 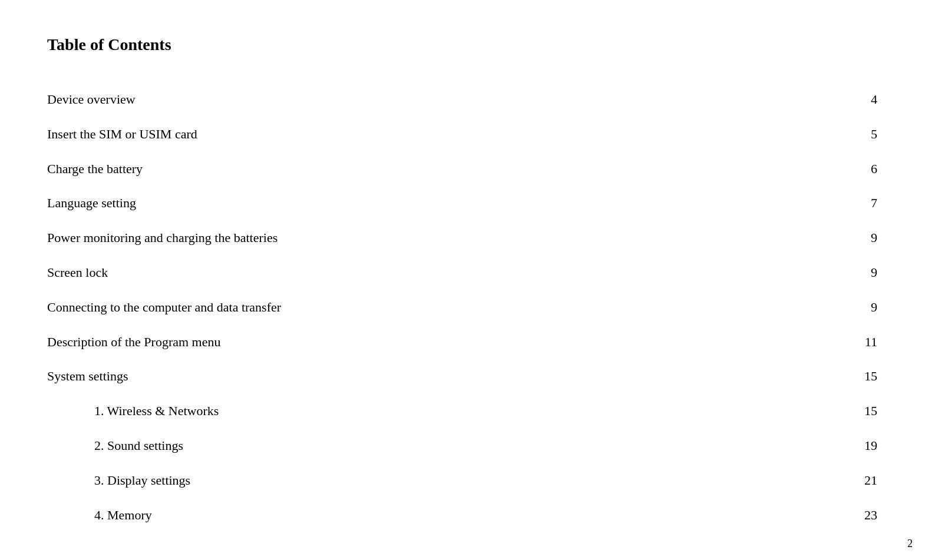 I want to click on toc-item: Insert the SIM or USIM card5, so click(x=462, y=134).